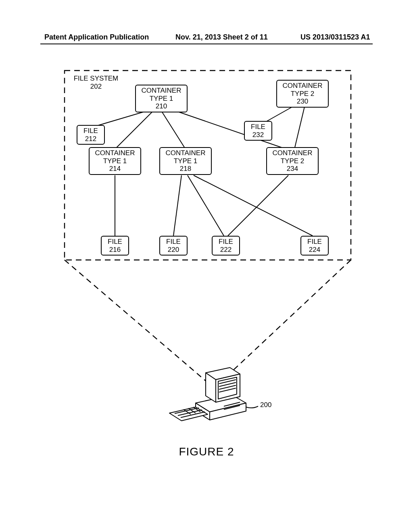 This screenshot has height=532, width=413. Describe the element at coordinates (292, 169) in the screenshot. I see `node-ref: 234` at that location.